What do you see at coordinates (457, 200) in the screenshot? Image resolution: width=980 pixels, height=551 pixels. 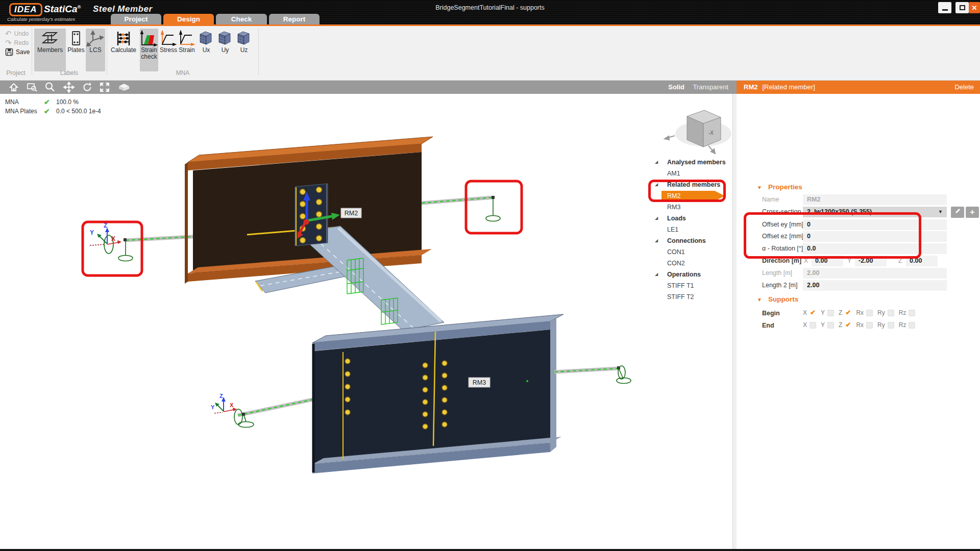 I see `member-rm2-right-segment` at bounding box center [457, 200].